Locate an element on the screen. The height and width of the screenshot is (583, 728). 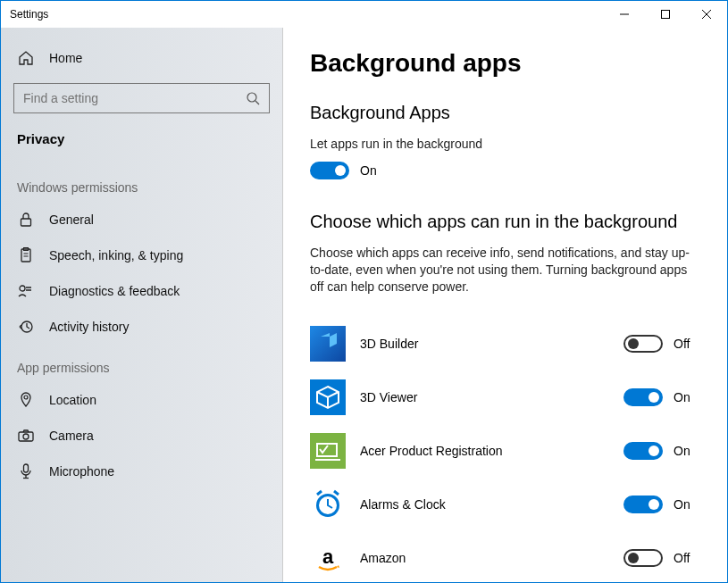
titlebar: Settings is located at coordinates (364, 14).